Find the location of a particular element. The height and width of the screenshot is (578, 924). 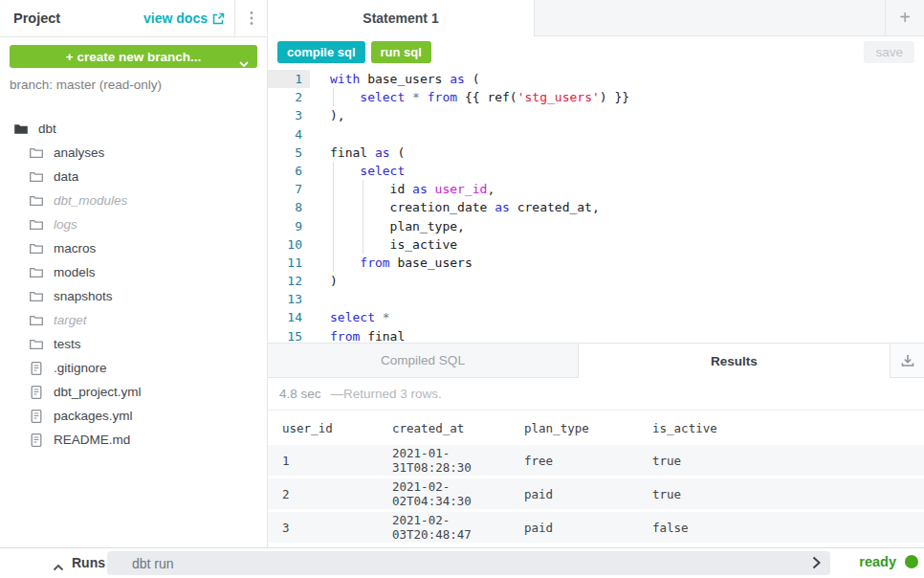

view-docs-label: view docs is located at coordinates (176, 18).